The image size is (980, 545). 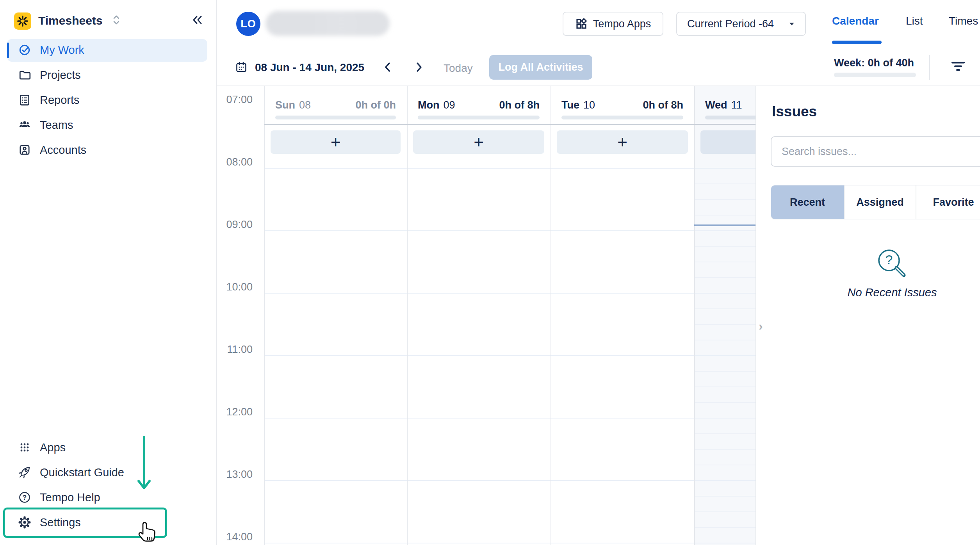 What do you see at coordinates (60, 522) in the screenshot?
I see `sidebar-item-label: Settings` at bounding box center [60, 522].